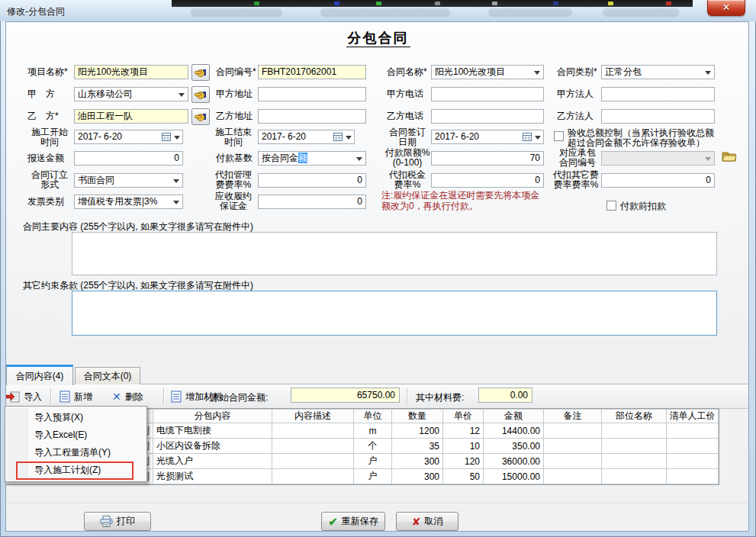 The height and width of the screenshot is (537, 756). What do you see at coordinates (394, 313) in the screenshot?
I see `other-terms-textarea` at bounding box center [394, 313].